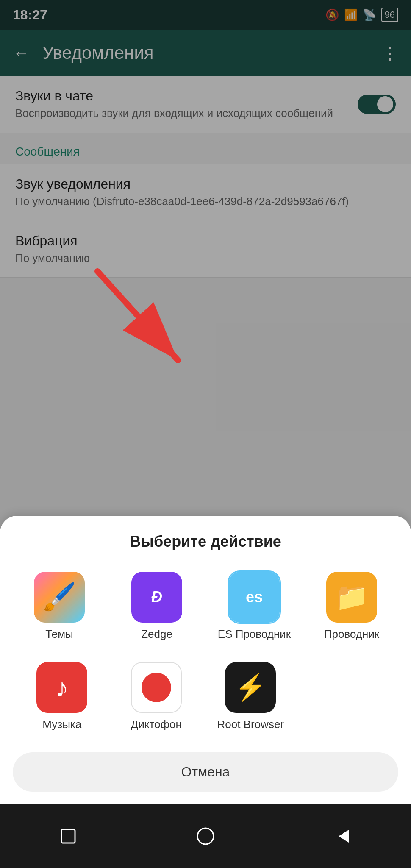 This screenshot has height=868, width=411. What do you see at coordinates (62, 687) in the screenshot?
I see `music-app-icon: ♪` at bounding box center [62, 687].